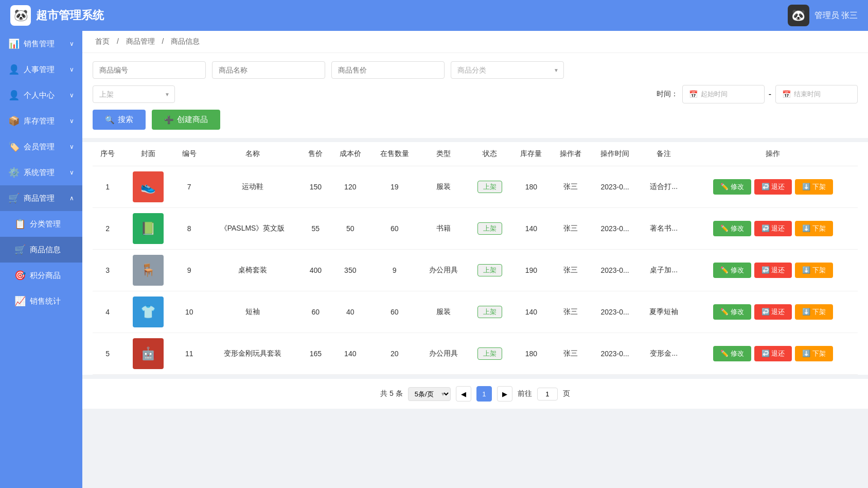  What do you see at coordinates (41, 95) in the screenshot?
I see `sidebar-item-personal: 👤 个人中心 ∨` at bounding box center [41, 95].